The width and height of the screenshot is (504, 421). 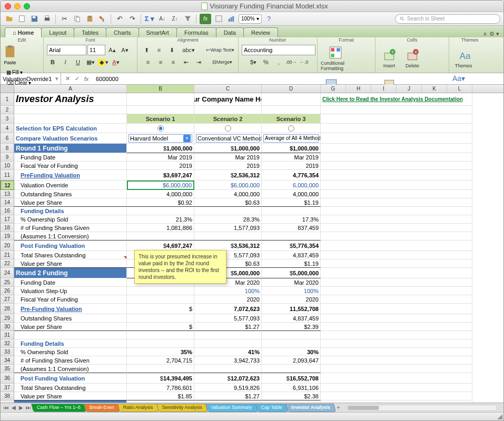 What do you see at coordinates (499, 416) in the screenshot?
I see `resize-handle-icon` at bounding box center [499, 416].